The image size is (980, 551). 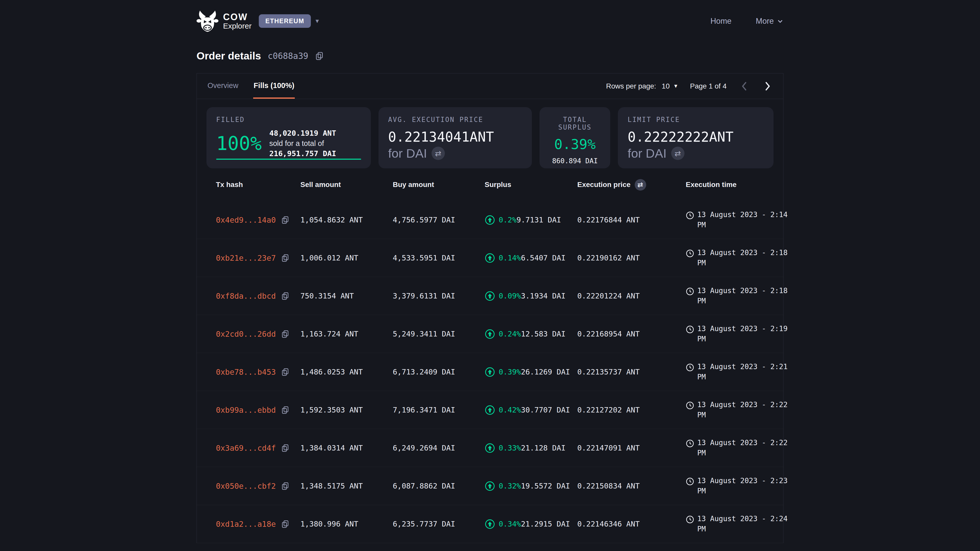 What do you see at coordinates (531, 334) in the screenshot?
I see `surplus-cell: 0.24% 12.583 DAI` at bounding box center [531, 334].